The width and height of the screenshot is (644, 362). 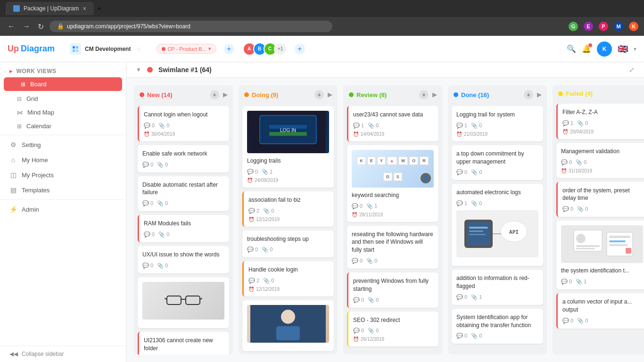 What do you see at coordinates (288, 279) in the screenshot?
I see `card-11: Handle cookie login 💬 2 📎 0 ⏰12/12/2019` at bounding box center [288, 279].